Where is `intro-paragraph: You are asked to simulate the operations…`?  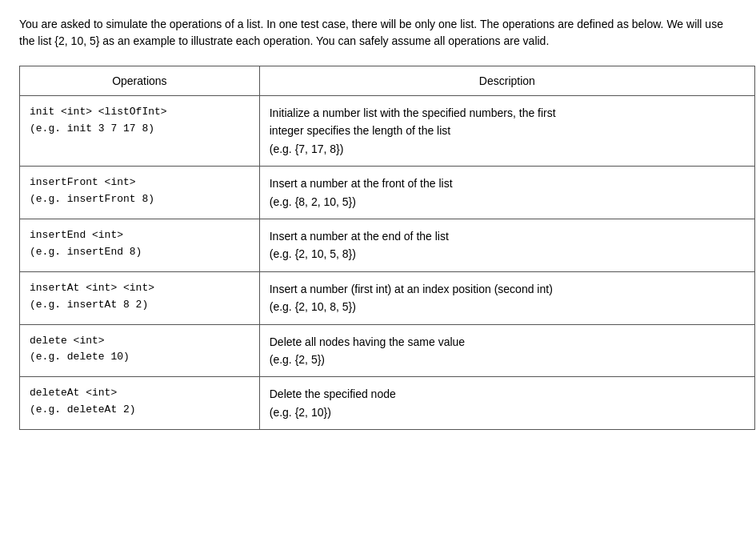
intro-paragraph: You are asked to simulate the operations… is located at coordinates (378, 33).